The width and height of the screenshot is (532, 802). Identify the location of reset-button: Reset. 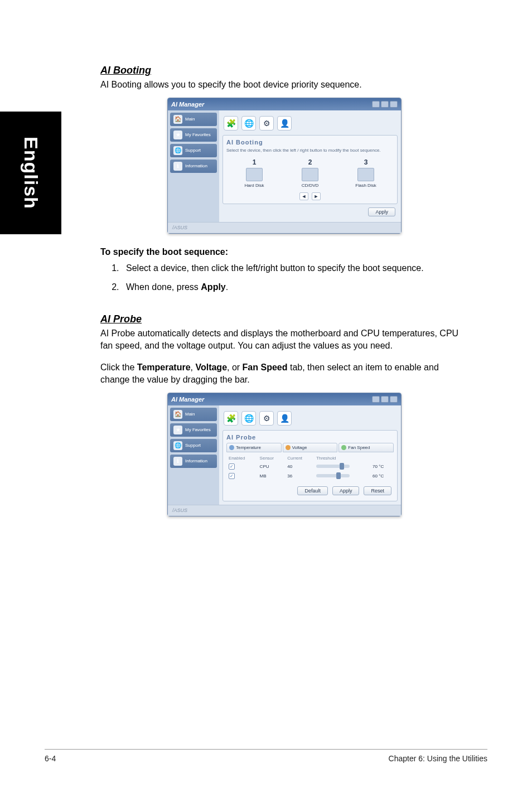
(378, 491).